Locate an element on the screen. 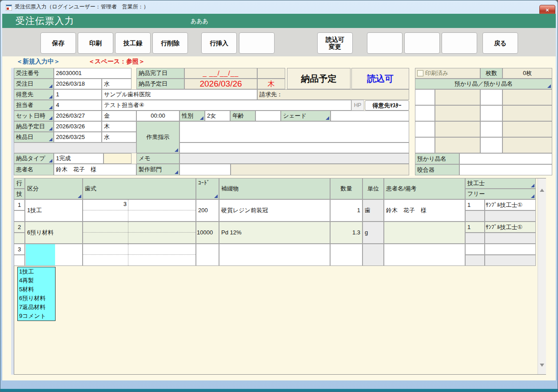 This screenshot has height=392, width=558. qty-cell: 1 is located at coordinates (347, 210).